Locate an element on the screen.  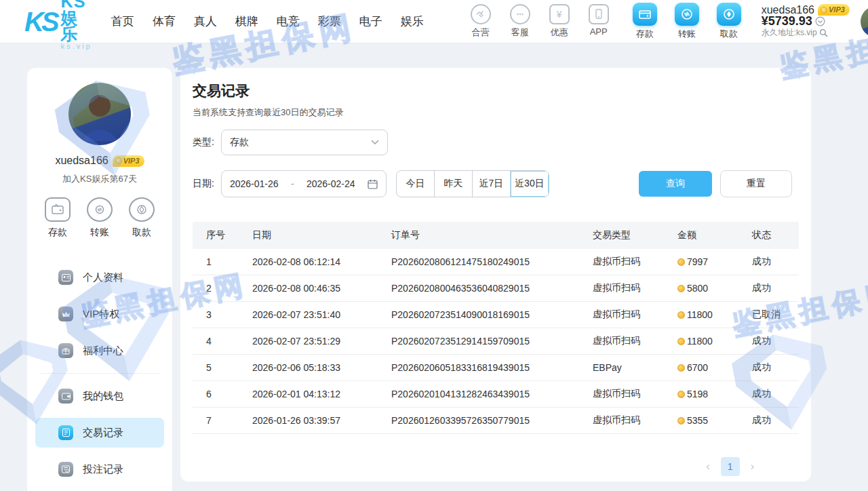
nav-item-chess: 棋牌 is located at coordinates (247, 22).